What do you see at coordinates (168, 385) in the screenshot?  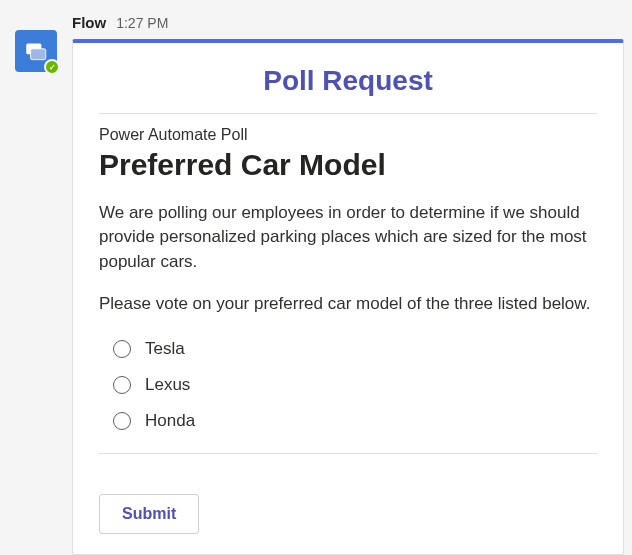 I see `option-label: Lexus` at bounding box center [168, 385].